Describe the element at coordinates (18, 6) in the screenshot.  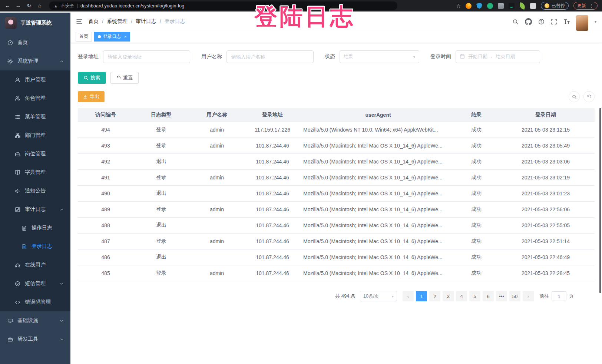
I see `forward-button: →` at that location.